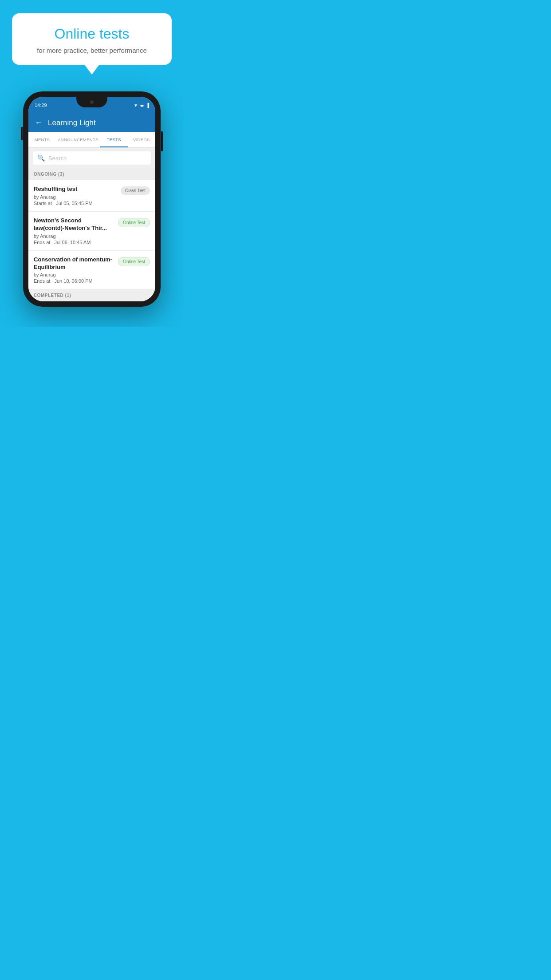 This screenshot has width=551, height=980. I want to click on status-icons: ▼ ◂▸ ▐, so click(141, 106).